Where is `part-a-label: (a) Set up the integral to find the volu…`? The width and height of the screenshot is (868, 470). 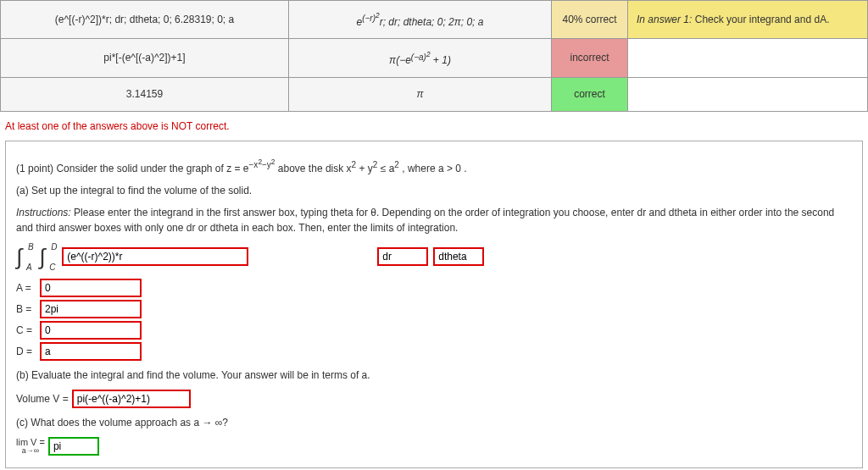
part-a-label: (a) Set up the integral to find the volu… is located at coordinates (434, 191).